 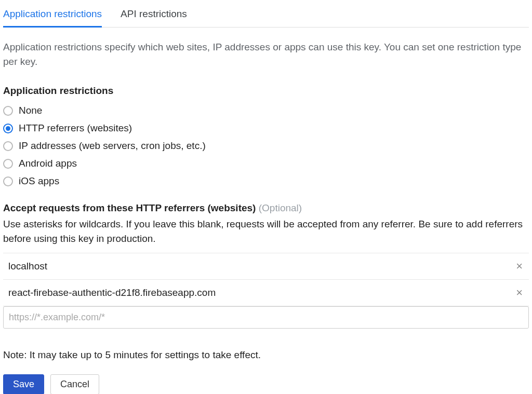 I want to click on tab-api-restrictions: API restrictions, so click(x=154, y=15).